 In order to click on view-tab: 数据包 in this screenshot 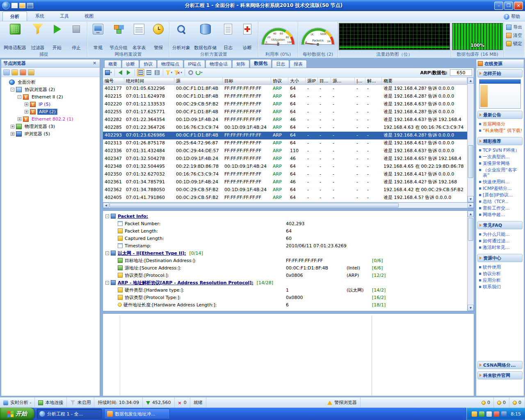, I will do `click(261, 63)`.